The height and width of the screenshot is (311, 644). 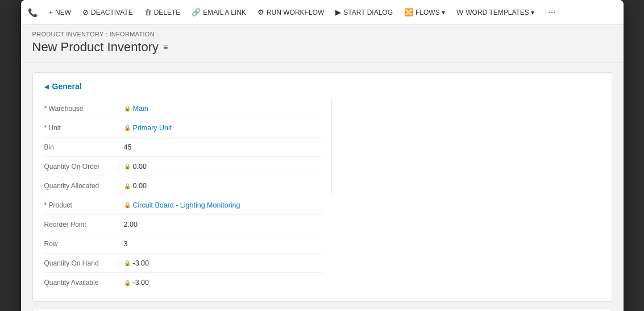 What do you see at coordinates (127, 283) in the screenshot?
I see `qav-lock-icon: 🔒` at bounding box center [127, 283].